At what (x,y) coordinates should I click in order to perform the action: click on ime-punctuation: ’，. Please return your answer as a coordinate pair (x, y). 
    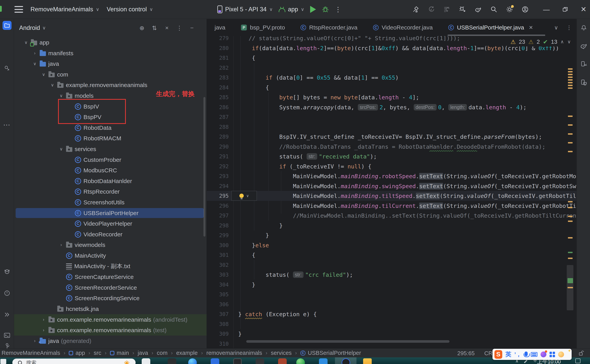
    Looking at the image, I should click on (518, 354).